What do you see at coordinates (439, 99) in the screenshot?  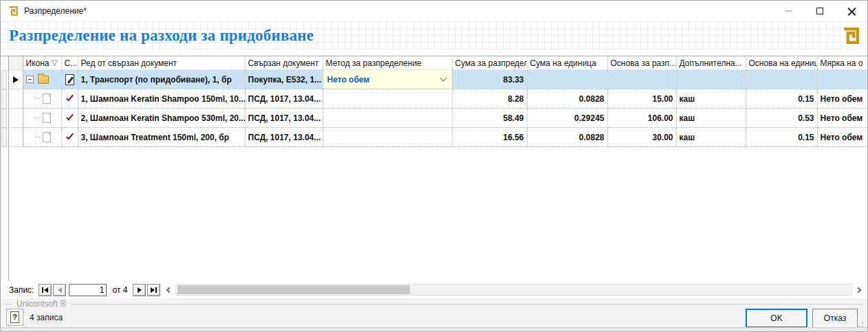 I see `table-row: 1, Шампоан Keratin Shampoo 150ml, 10... …` at bounding box center [439, 99].